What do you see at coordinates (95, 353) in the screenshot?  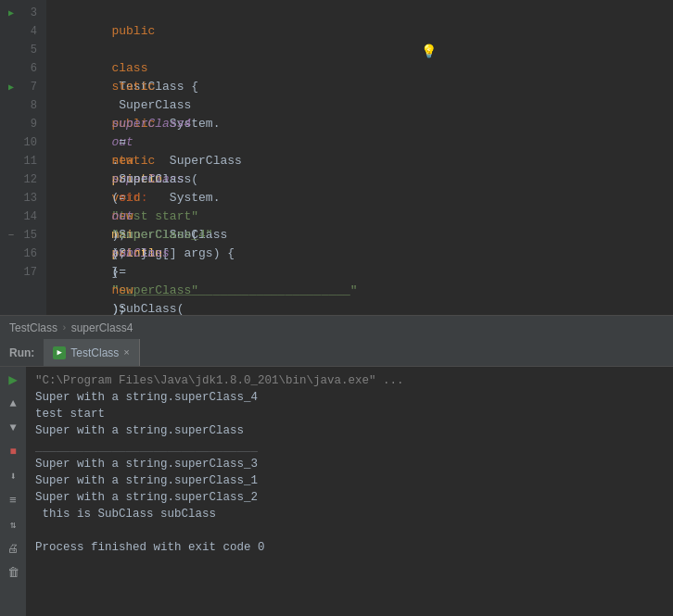 I see `tab-label: TestClass` at bounding box center [95, 353].